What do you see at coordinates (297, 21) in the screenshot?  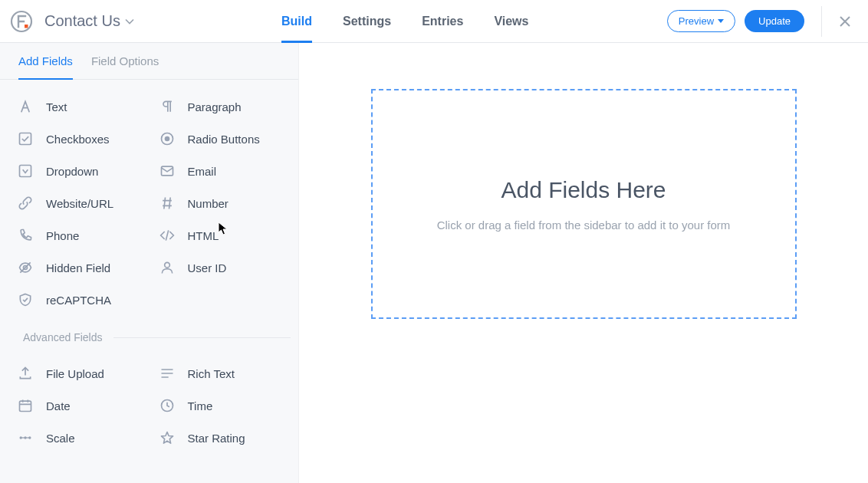 I see `tab-build: Build` at bounding box center [297, 21].